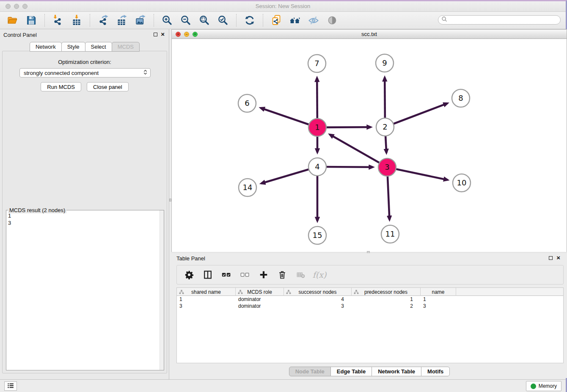 The width and height of the screenshot is (567, 392). What do you see at coordinates (370, 275) in the screenshot?
I see `table-toolbar: f(x)` at bounding box center [370, 275].